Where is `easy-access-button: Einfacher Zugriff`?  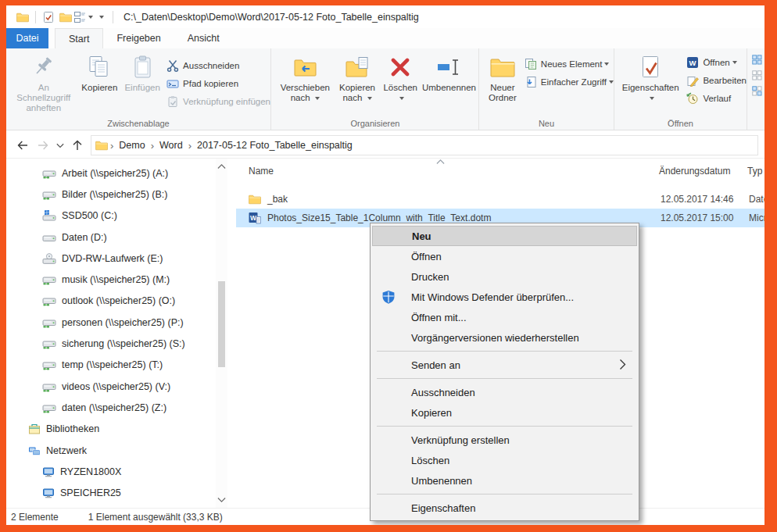
easy-access-button: Einfacher Zugriff is located at coordinates (569, 81).